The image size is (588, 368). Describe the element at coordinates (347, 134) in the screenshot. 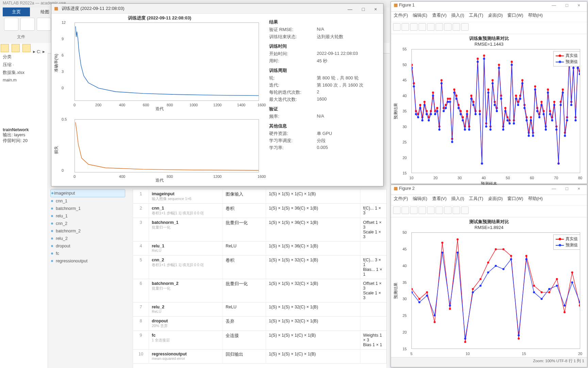

I see `info-val: 单 GPU` at that location.